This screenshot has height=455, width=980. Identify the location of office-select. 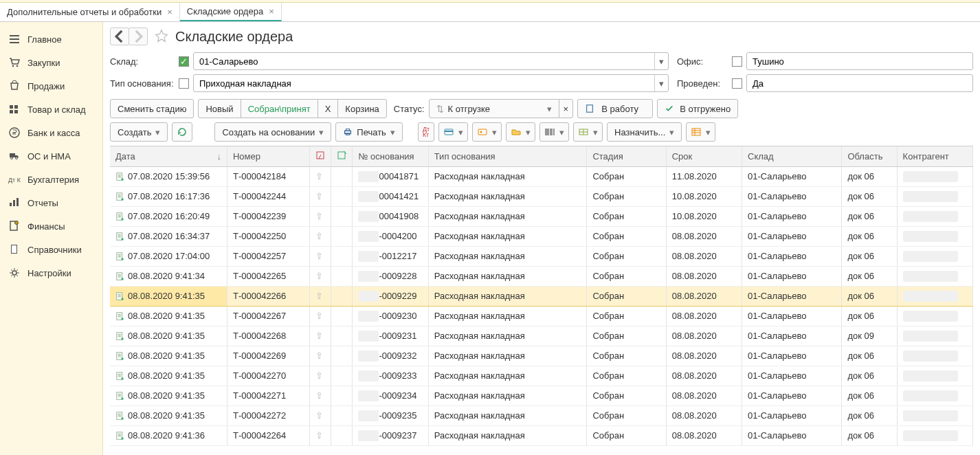
(860, 61).